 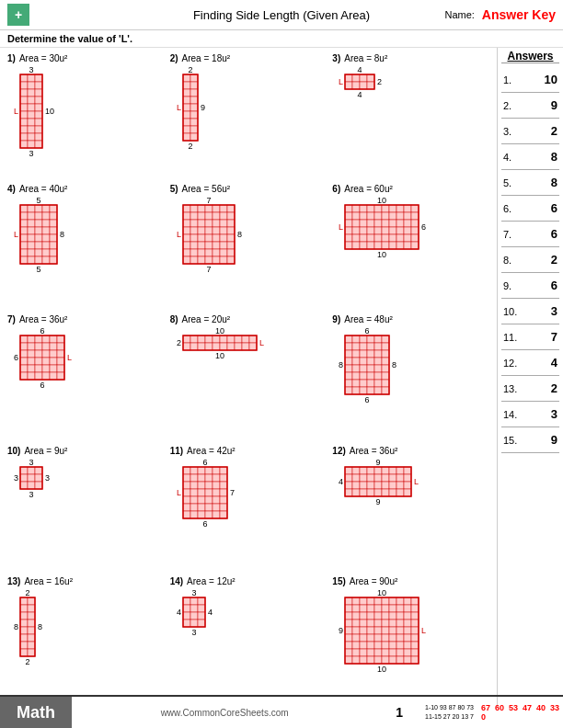 I want to click on area-text: Area = 20u², so click(x=206, y=320).